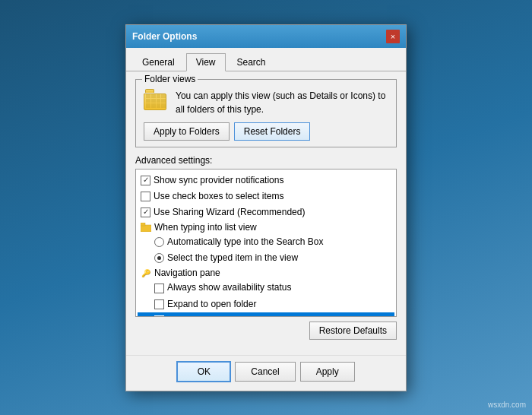  Describe the element at coordinates (187, 131) in the screenshot. I see `apply-to-folders-button: Apply to Folders` at that location.